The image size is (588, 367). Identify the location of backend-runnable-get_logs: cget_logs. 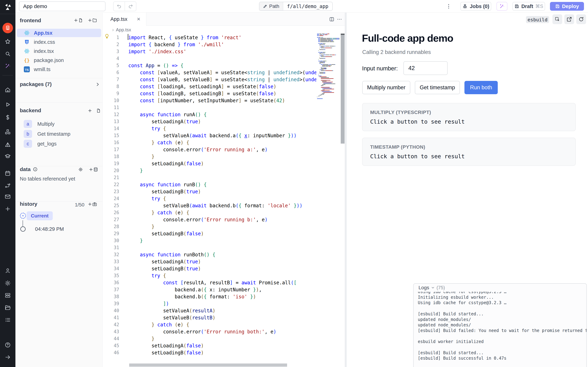
(59, 144).